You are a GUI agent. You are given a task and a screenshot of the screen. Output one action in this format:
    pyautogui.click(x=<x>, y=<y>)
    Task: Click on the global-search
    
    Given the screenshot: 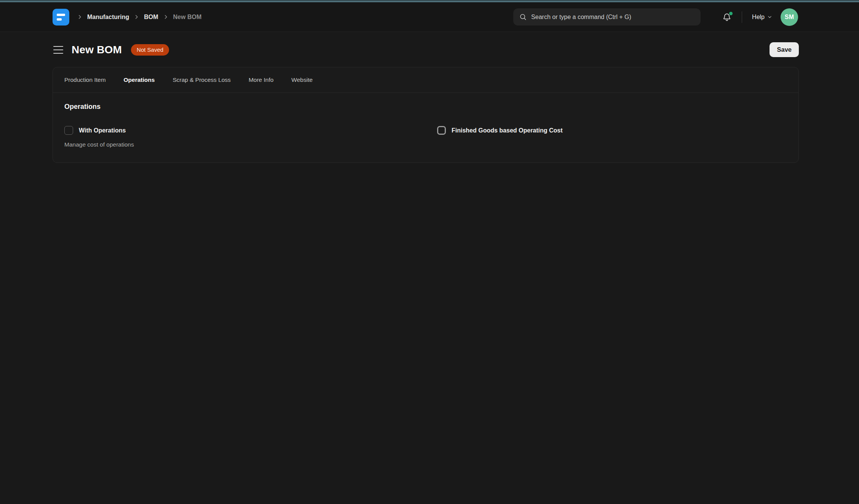 What is the action you would take?
    pyautogui.click(x=607, y=17)
    